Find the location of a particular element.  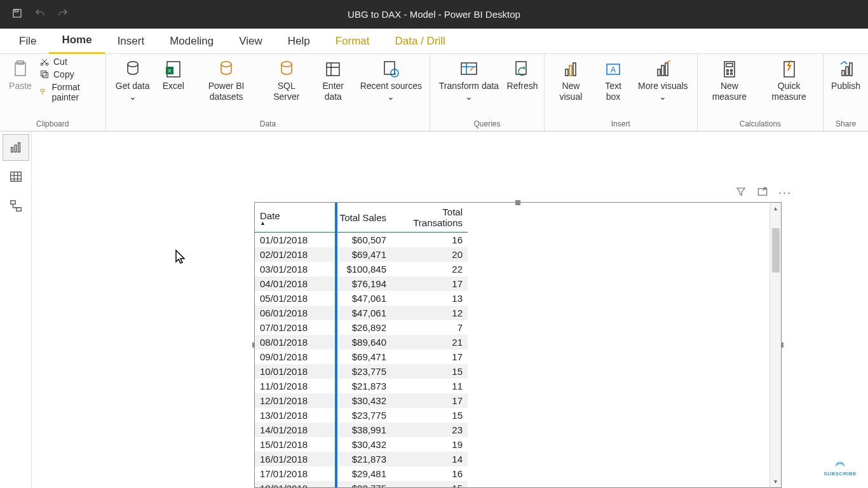

view-rail is located at coordinates (16, 310).